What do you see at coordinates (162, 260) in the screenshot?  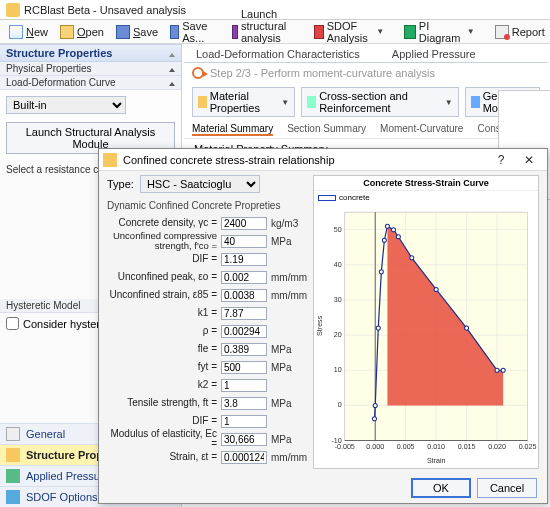 I see `field-label: DIF =` at bounding box center [162, 260].